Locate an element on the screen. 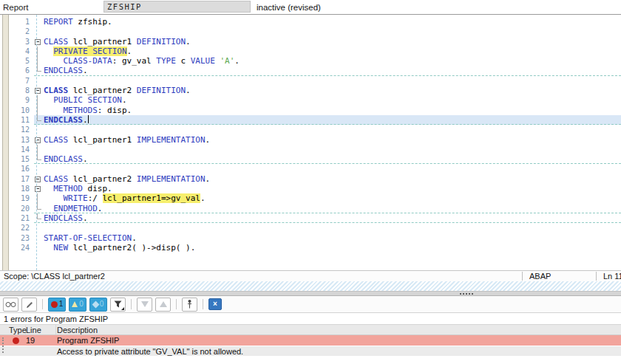 The height and width of the screenshot is (364, 621). code-line: 23START-OF-SELECTION. is located at coordinates (310, 238).